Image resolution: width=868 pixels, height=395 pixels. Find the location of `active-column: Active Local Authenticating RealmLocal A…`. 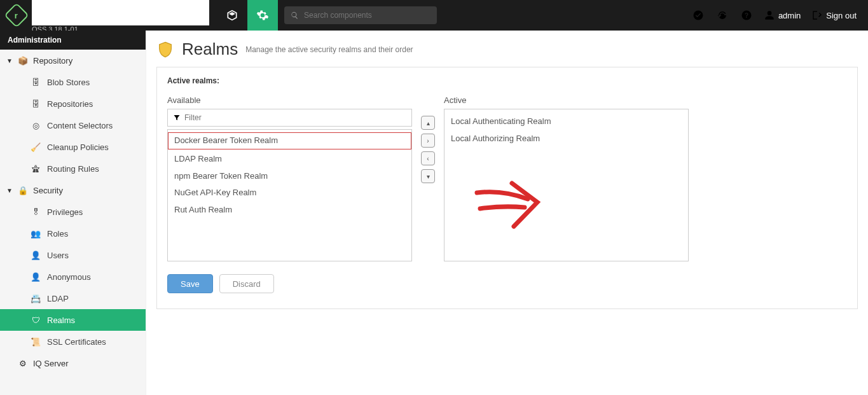

active-column: Active Local Authenticating RealmLocal A… is located at coordinates (566, 178).